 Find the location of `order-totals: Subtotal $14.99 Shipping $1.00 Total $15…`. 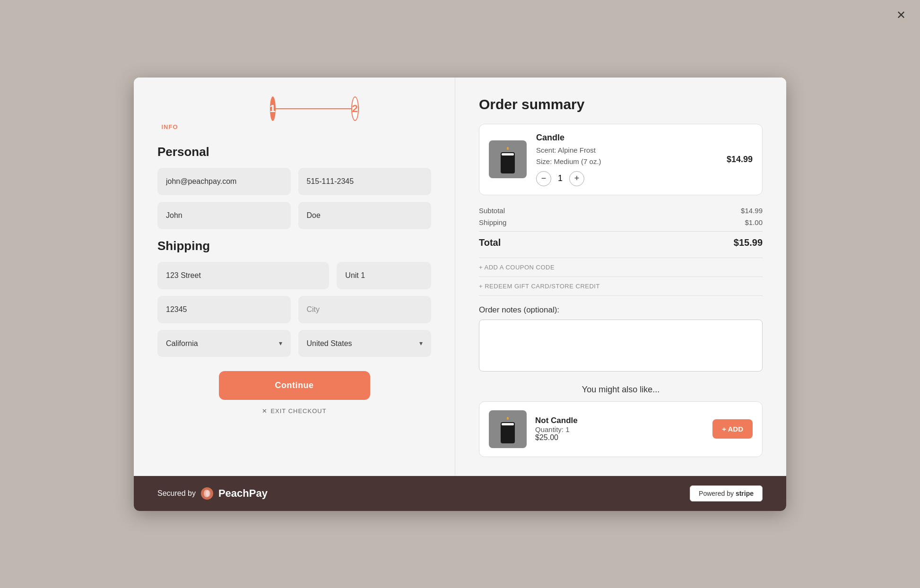

order-totals: Subtotal $14.99 Shipping $1.00 Total $15… is located at coordinates (621, 227).